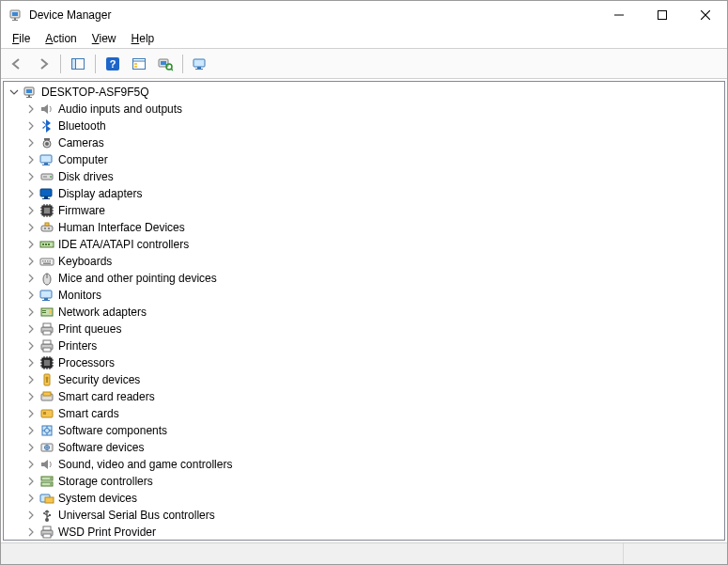  I want to click on close-button, so click(705, 15).